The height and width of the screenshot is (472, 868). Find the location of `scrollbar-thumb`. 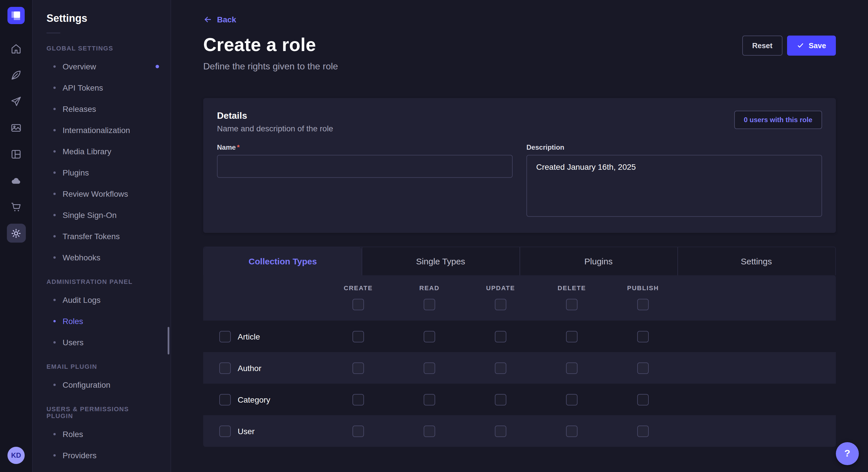

scrollbar-thumb is located at coordinates (168, 341).